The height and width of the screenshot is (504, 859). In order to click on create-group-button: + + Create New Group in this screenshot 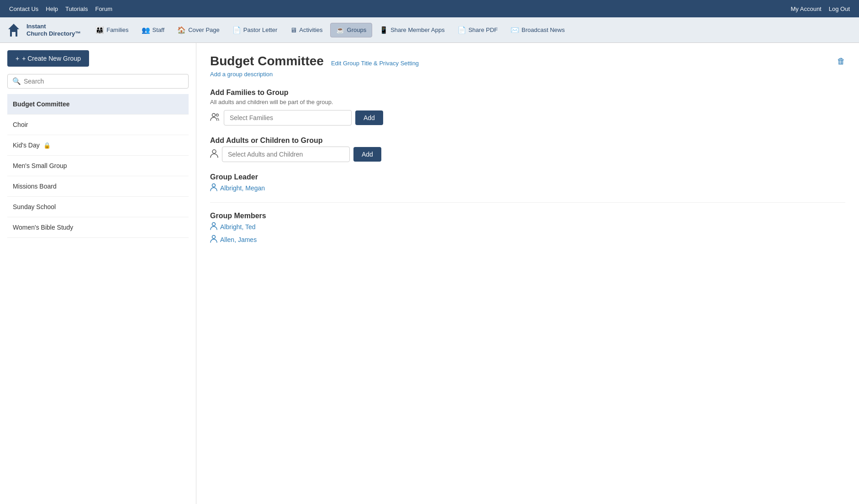, I will do `click(48, 58)`.